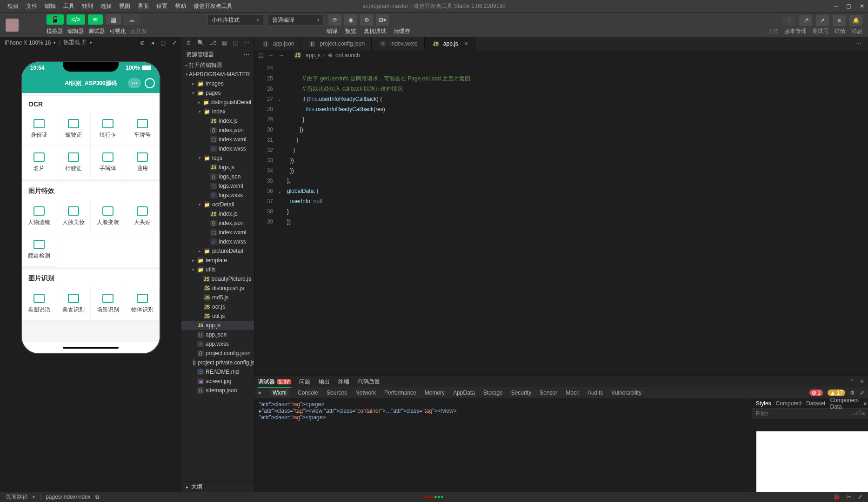 The image size is (868, 502). Describe the element at coordinates (450, 44) in the screenshot. I see `tab-app.js: JSapp.js✕` at that location.